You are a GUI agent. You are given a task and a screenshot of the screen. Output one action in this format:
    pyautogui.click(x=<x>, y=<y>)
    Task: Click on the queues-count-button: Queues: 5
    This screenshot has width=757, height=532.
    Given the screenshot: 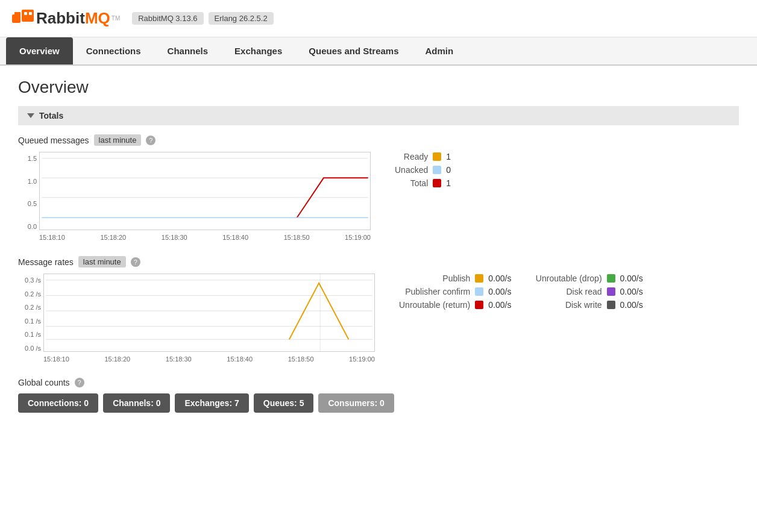 What is the action you would take?
    pyautogui.click(x=284, y=403)
    